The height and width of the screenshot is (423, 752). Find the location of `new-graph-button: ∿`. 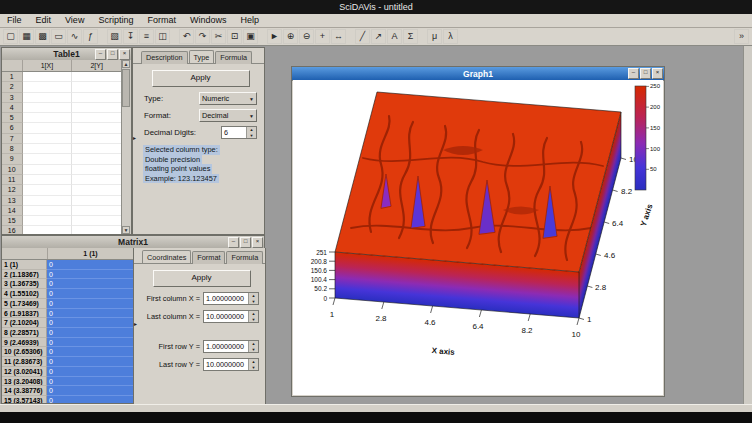

new-graph-button: ∿ is located at coordinates (74, 36).